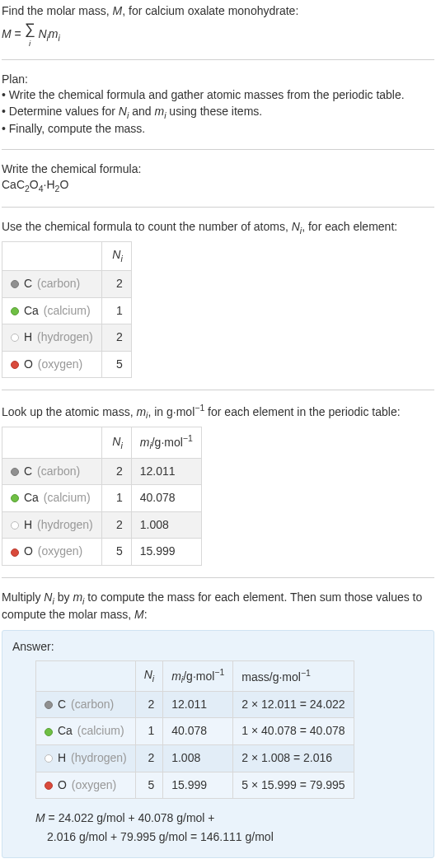 The image size is (436, 868). I want to click on mi-cell: 40.078, so click(166, 499).